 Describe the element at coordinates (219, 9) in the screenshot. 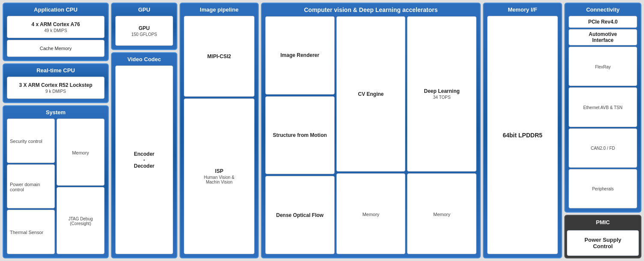

I see `image-pipeline-title: Image pipeline` at that location.